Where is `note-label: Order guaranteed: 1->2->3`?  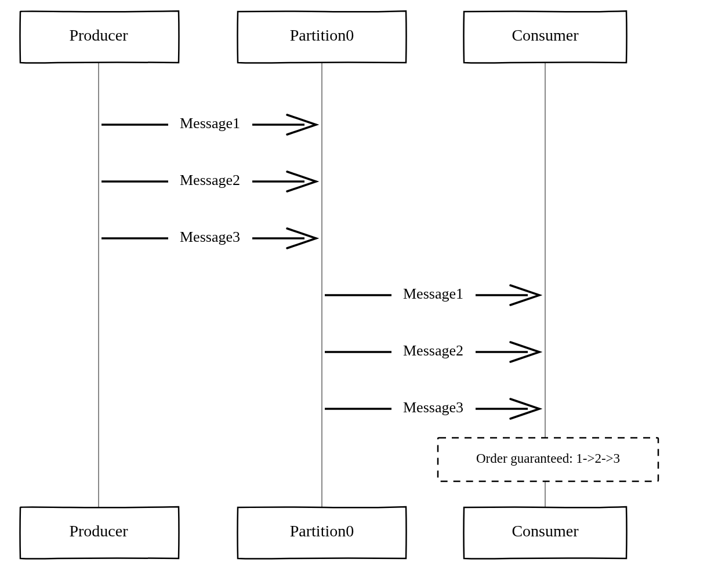
note-label: Order guaranteed: 1->2->3 is located at coordinates (548, 458).